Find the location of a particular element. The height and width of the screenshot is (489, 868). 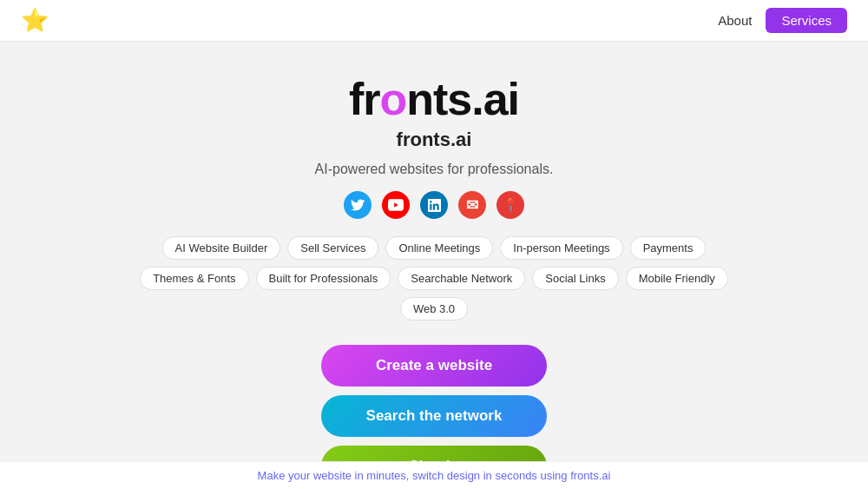

footer-link: Make your website in minutes, switch des… is located at coordinates (434, 476).